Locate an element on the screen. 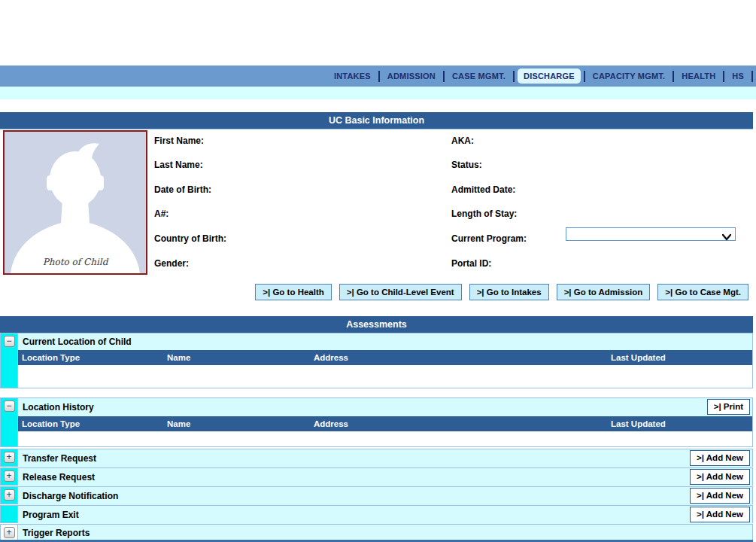 The height and width of the screenshot is (542, 756). first-name-label: First Name: is located at coordinates (179, 141).